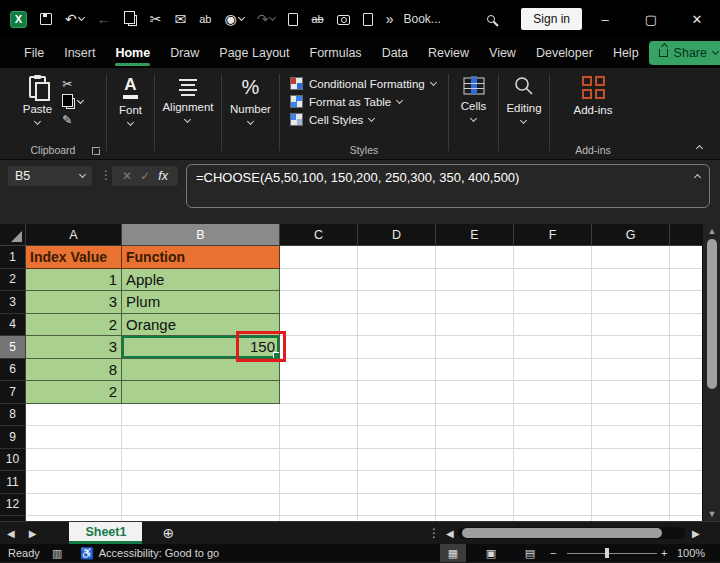  Describe the element at coordinates (631, 482) in the screenshot. I see `cell-G11` at that location.